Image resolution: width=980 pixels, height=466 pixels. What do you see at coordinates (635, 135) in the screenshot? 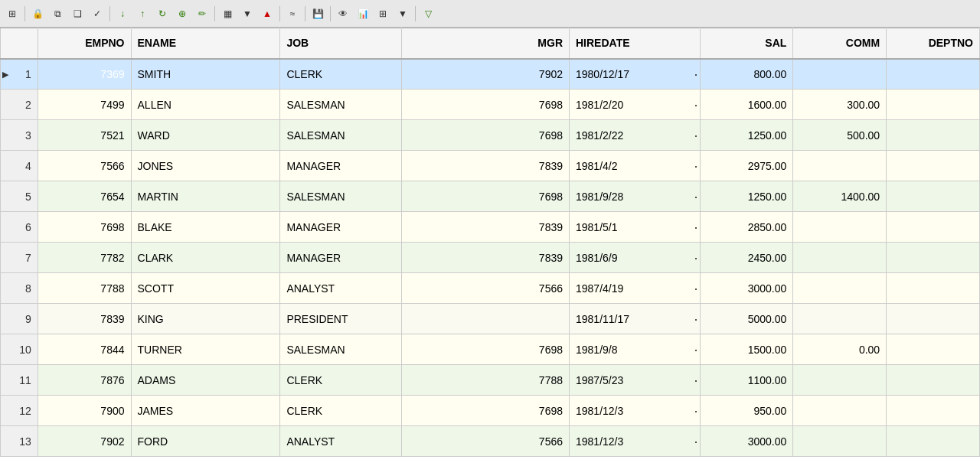
I see `cell-hiredate: 1981/2/22` at bounding box center [635, 135].